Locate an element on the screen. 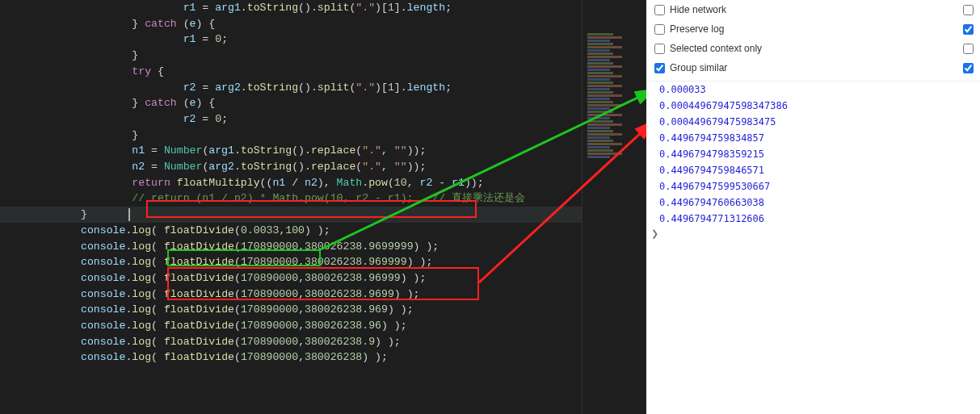 This screenshot has height=414, width=980. editor-minimap is located at coordinates (614, 207).